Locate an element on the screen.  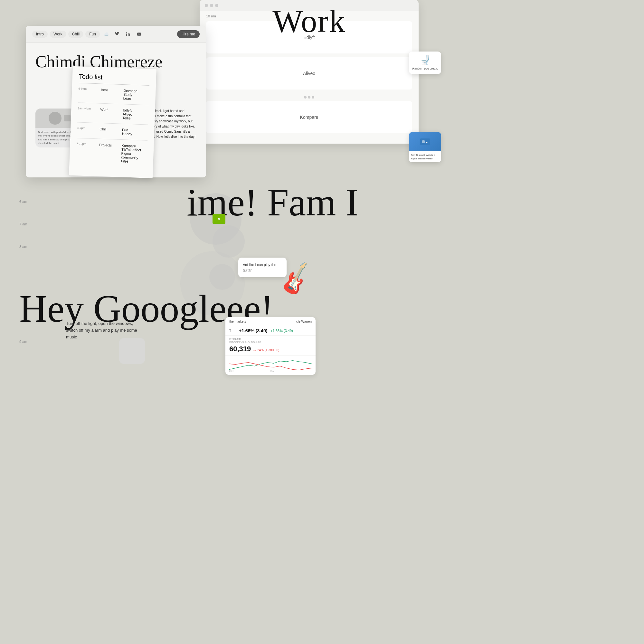
todo-section-intro: 6-9am Intro Devotion Study Learn is located at coordinates (114, 96).